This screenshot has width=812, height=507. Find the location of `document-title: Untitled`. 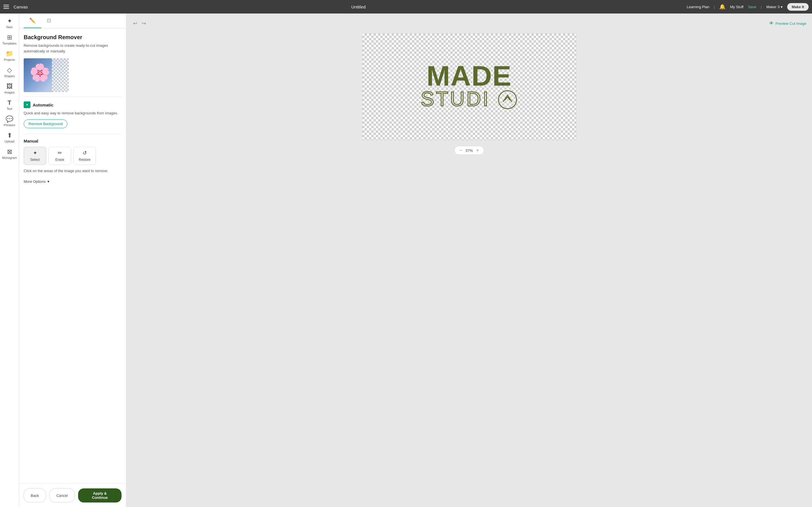

document-title: Untitled is located at coordinates (358, 7).